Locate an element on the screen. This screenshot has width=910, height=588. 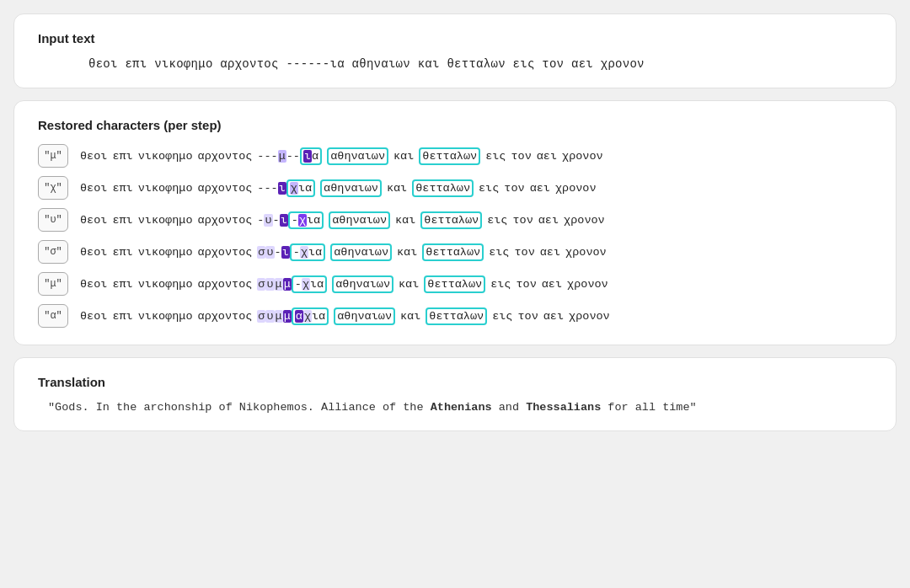
row-content: θεοι επι νικοφημο αρχοντος -υ-ι-χια αθην… is located at coordinates (342, 221).